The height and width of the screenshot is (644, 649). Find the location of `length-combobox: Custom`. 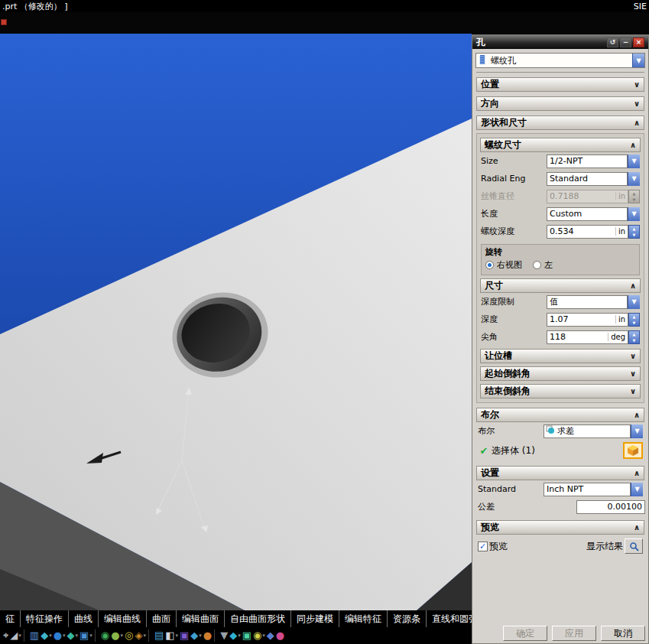

length-combobox: Custom is located at coordinates (587, 214).